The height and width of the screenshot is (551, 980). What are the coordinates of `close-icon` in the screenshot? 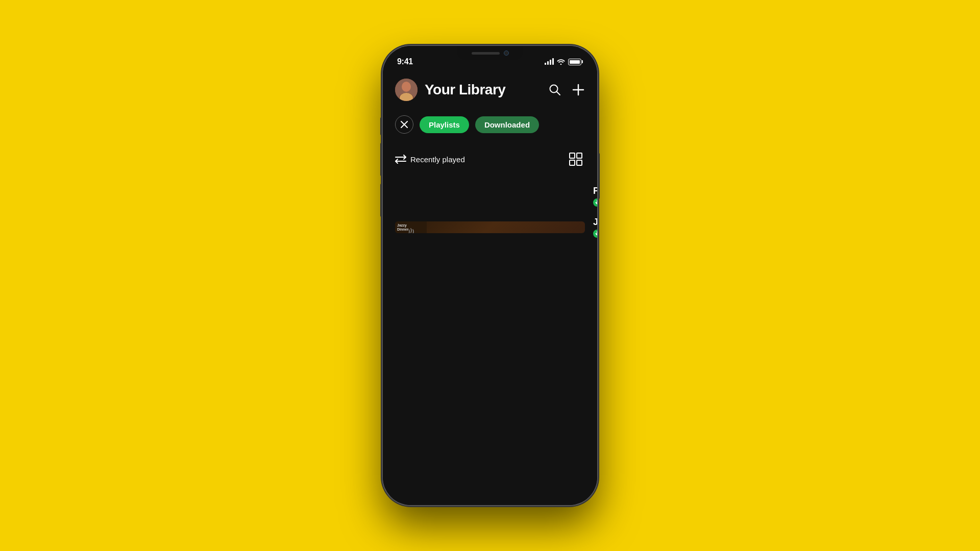 It's located at (404, 124).